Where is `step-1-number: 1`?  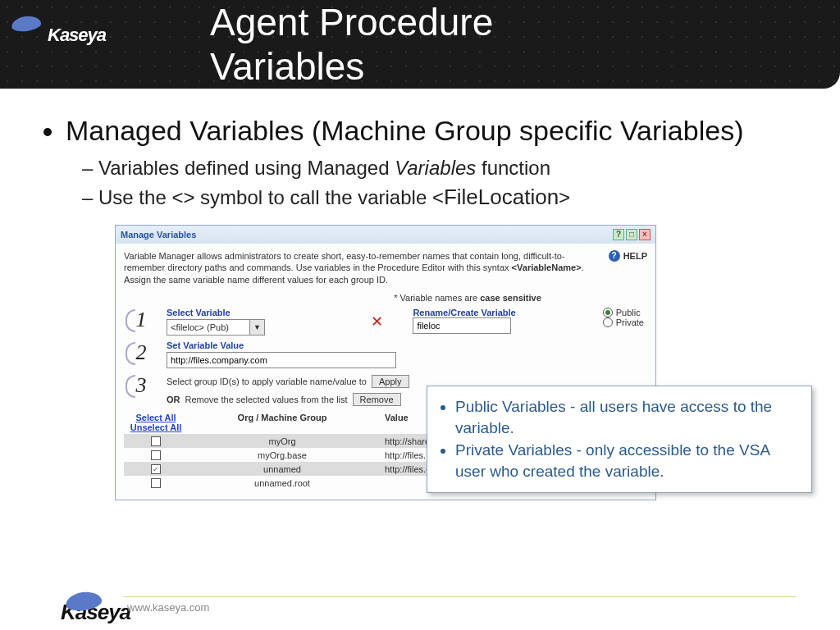 step-1-number: 1 is located at coordinates (141, 320).